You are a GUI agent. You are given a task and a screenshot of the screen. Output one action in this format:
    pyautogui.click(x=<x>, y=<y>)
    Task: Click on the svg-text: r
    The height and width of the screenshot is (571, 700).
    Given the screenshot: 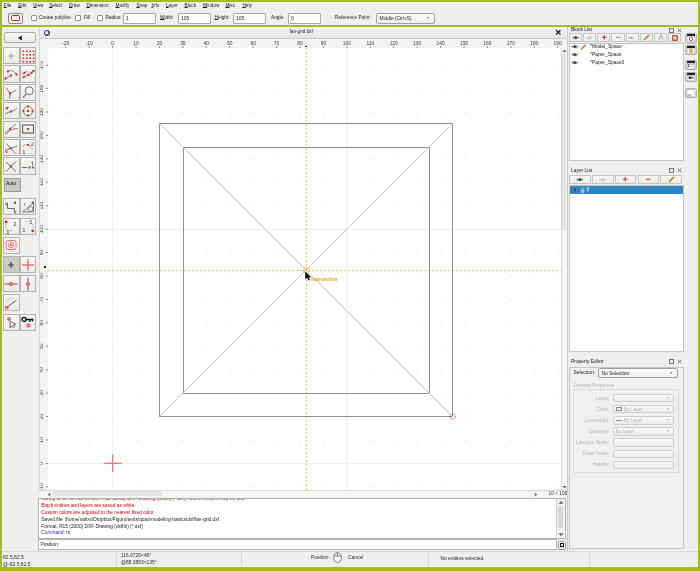 What is the action you would take?
    pyautogui.click(x=25, y=204)
    